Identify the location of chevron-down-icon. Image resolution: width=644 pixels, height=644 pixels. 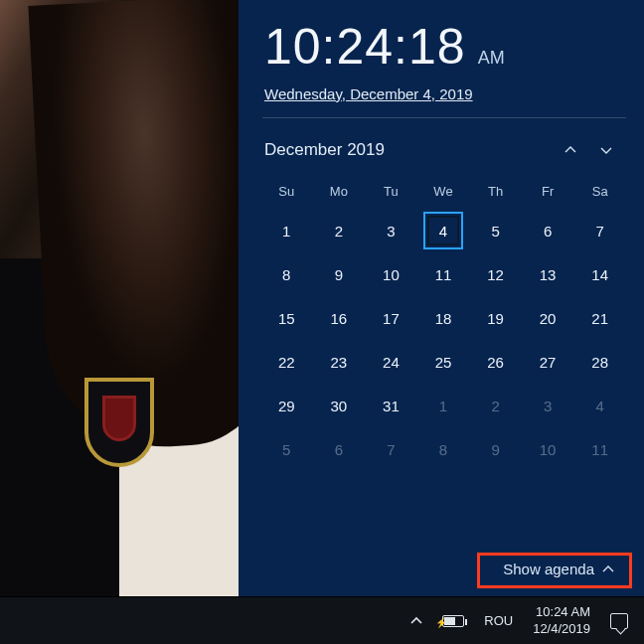
(606, 150).